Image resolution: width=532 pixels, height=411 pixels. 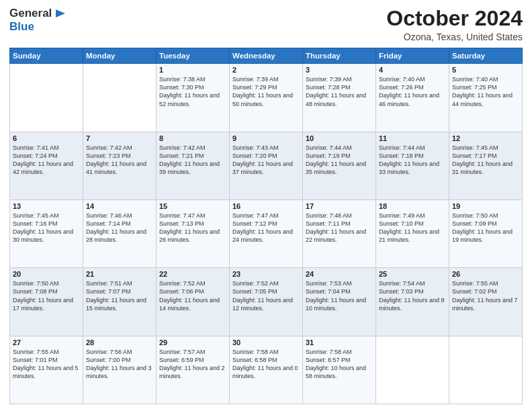 I want to click on day-info: Sunrise: 7:44 AM Sunset: 7:19 PM Dayligh…, so click(x=339, y=160).